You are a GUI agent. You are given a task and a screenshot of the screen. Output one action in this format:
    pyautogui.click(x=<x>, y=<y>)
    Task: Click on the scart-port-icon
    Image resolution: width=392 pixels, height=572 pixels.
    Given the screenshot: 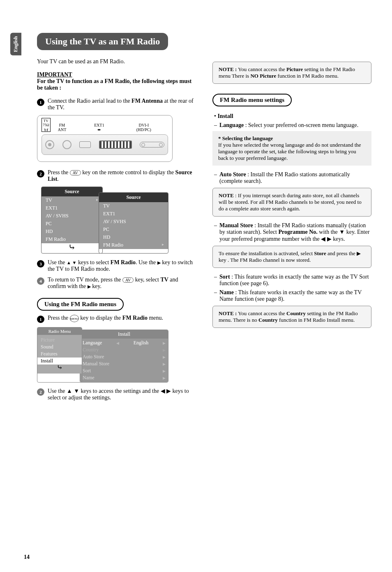 What is the action you would take?
    pyautogui.click(x=115, y=145)
    